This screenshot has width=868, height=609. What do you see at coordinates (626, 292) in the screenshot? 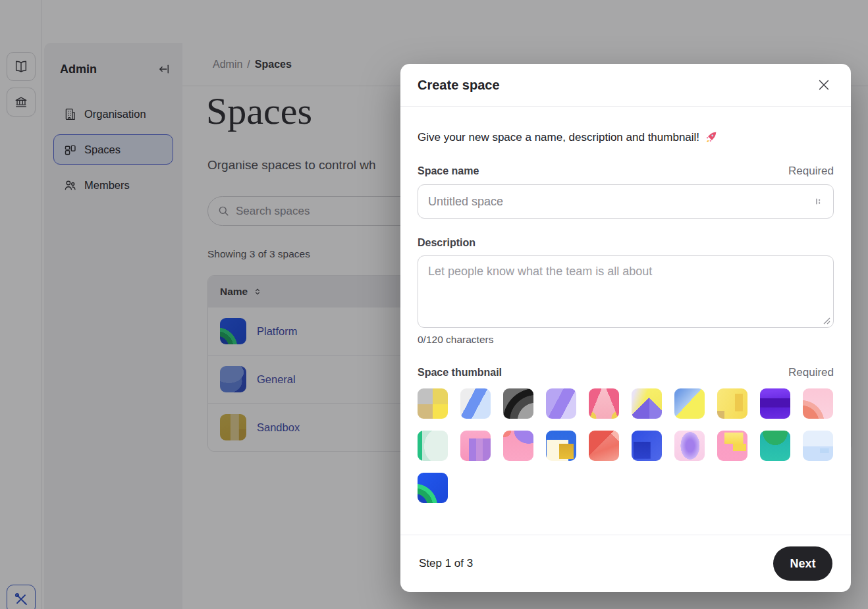
I see `description-field` at bounding box center [626, 292].